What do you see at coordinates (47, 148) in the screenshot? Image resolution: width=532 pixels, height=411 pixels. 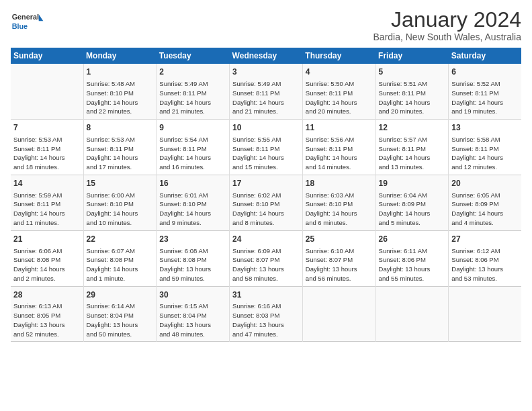 I see `calendar-cell: 7Sunrise: 5:53 AM Sunset: 8:11 PM Daylig…` at bounding box center [47, 148].